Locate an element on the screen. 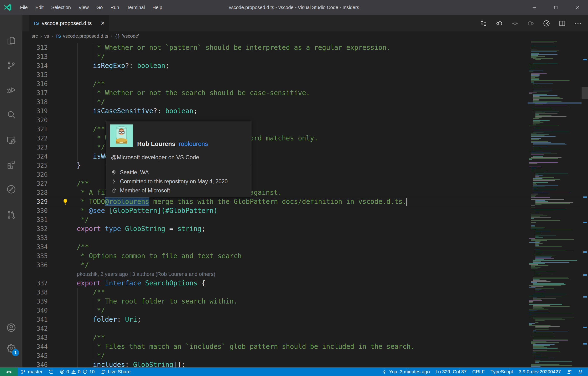 The height and width of the screenshot is (376, 588). tab-close-icon: ✕ is located at coordinates (103, 23).